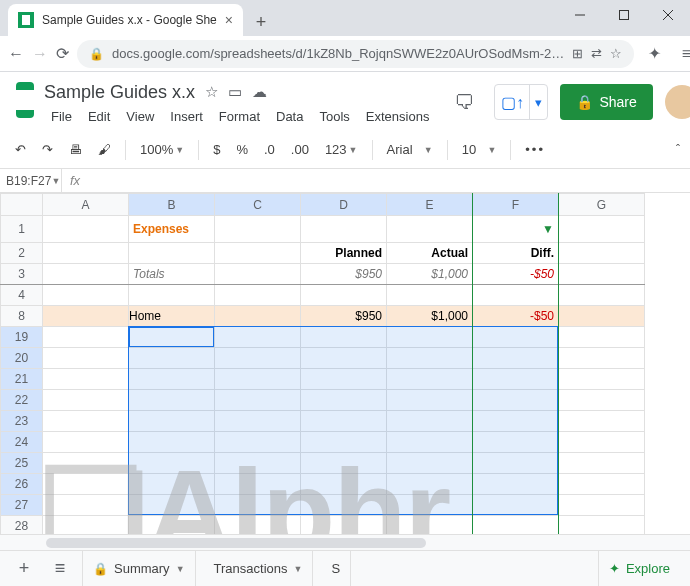  What do you see at coordinates (22, 338) in the screenshot?
I see `row-header: 19` at bounding box center [22, 338].